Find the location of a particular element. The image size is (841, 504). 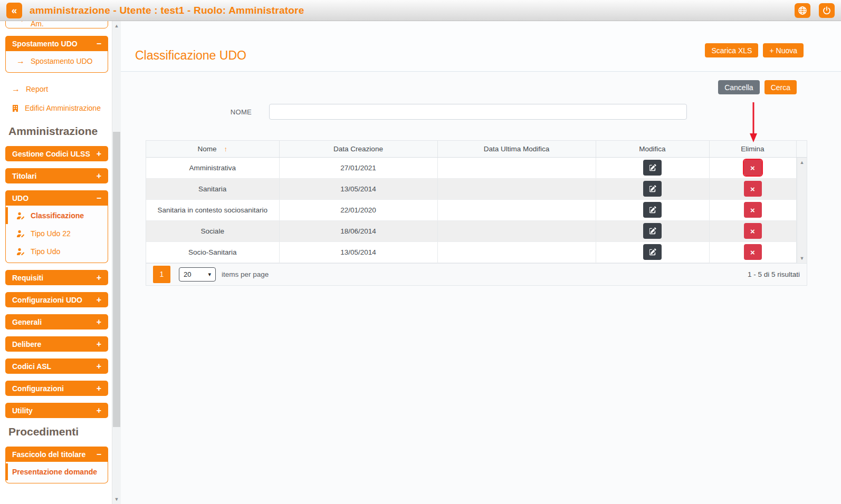

panel-fascicolo-del-titolare: Fascicolo del titolare − Presentazione d… is located at coordinates (57, 465).